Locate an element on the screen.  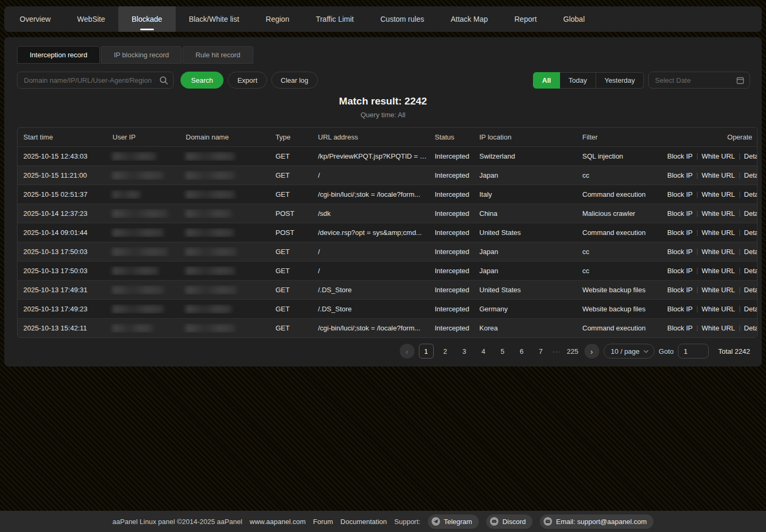
footer-website-link: www.aapanel.com is located at coordinates (278, 522).